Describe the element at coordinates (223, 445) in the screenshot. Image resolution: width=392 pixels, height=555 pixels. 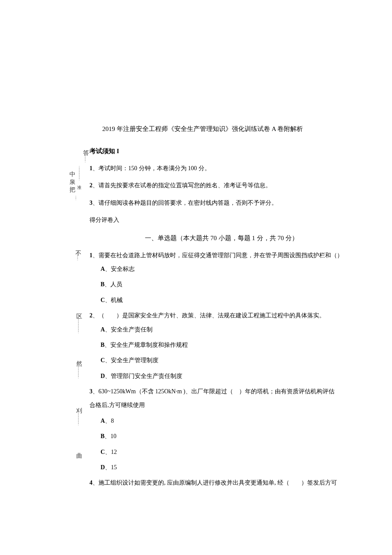
I see `options-list: A、8 B、10 C、12 D、15` at that location.